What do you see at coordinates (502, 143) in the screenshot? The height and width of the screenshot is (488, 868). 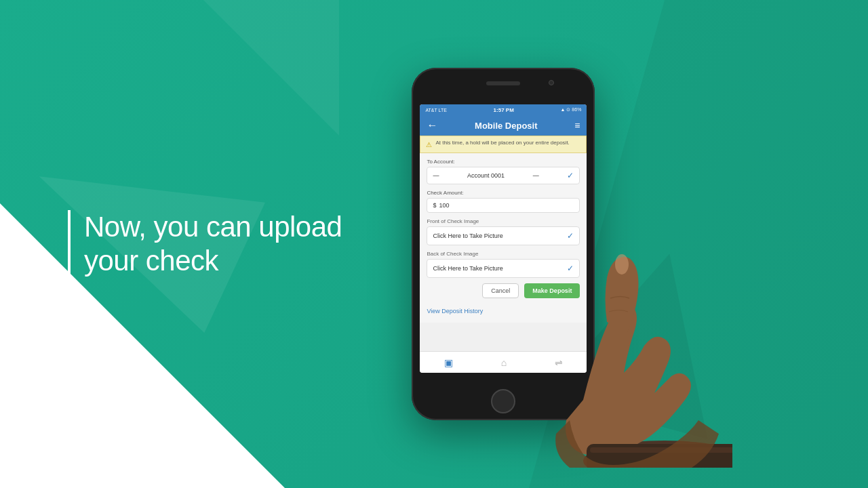 I see `warning-text: At this time, a hold will be placed on y…` at bounding box center [502, 143].